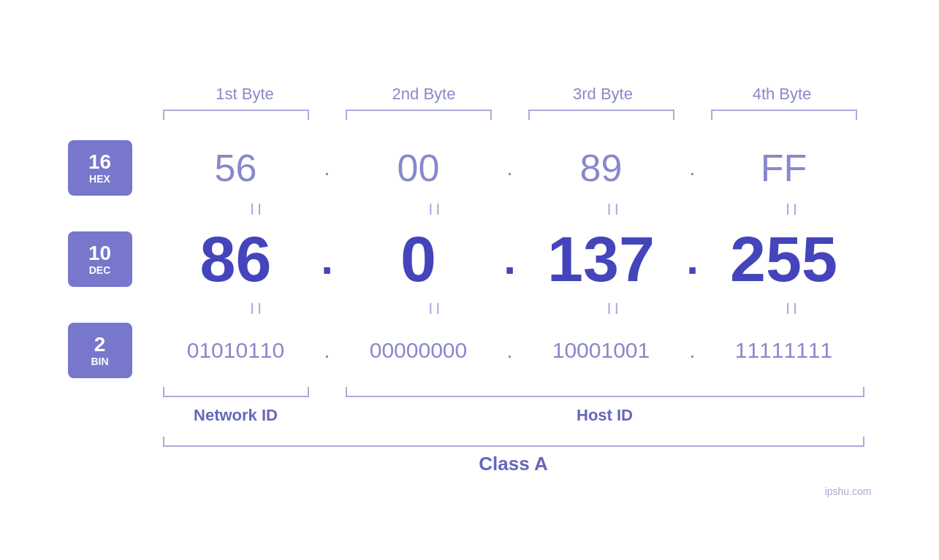 The image size is (939, 560). What do you see at coordinates (514, 259) in the screenshot?
I see `dec-values: 86 . 0 . 137 . 255` at bounding box center [514, 259].